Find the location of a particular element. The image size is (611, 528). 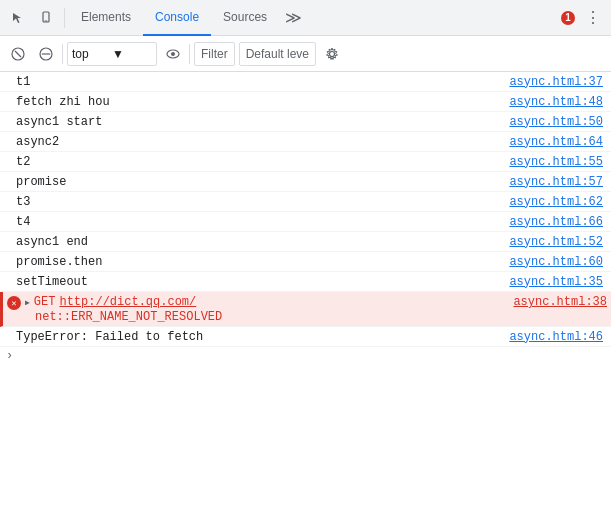

live-expressions-btn is located at coordinates (173, 54).